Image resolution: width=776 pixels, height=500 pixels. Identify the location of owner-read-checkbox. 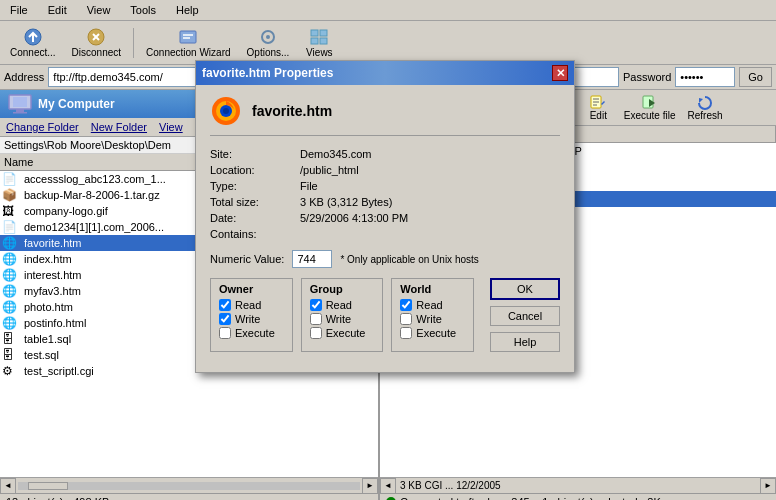
(225, 305).